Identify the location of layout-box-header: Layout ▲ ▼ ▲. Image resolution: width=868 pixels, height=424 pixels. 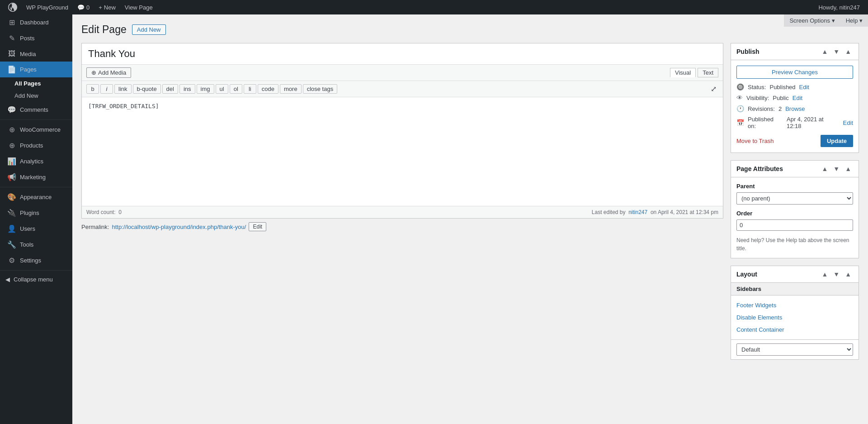
(795, 274).